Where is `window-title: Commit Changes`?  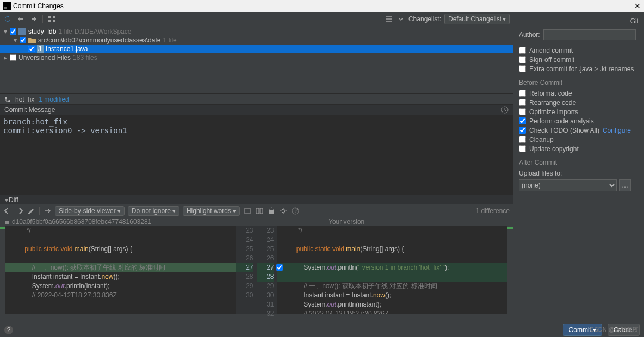 window-title: Commit Changes is located at coordinates (38, 6).